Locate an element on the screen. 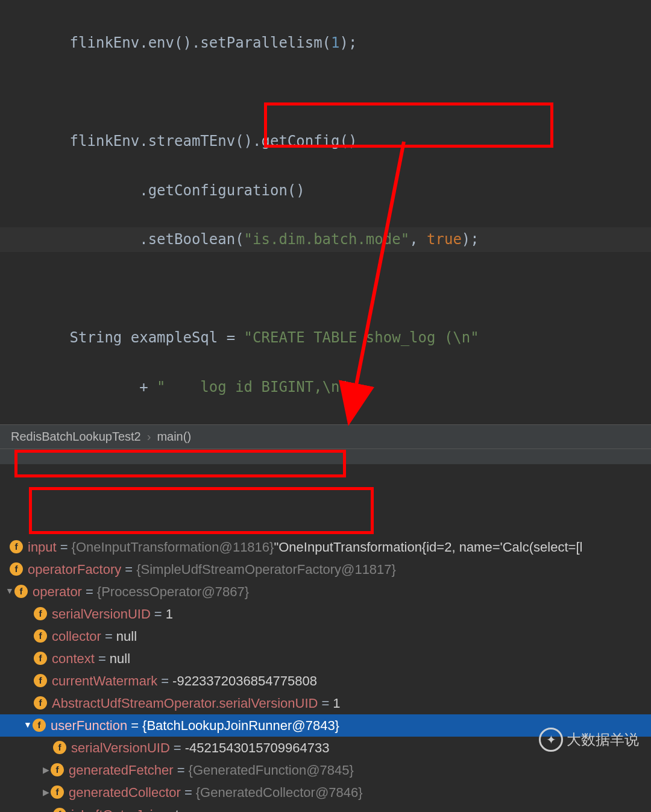 Image resolution: width=651 pixels, height=812 pixels. breadcrumb-item: main() is located at coordinates (174, 436).